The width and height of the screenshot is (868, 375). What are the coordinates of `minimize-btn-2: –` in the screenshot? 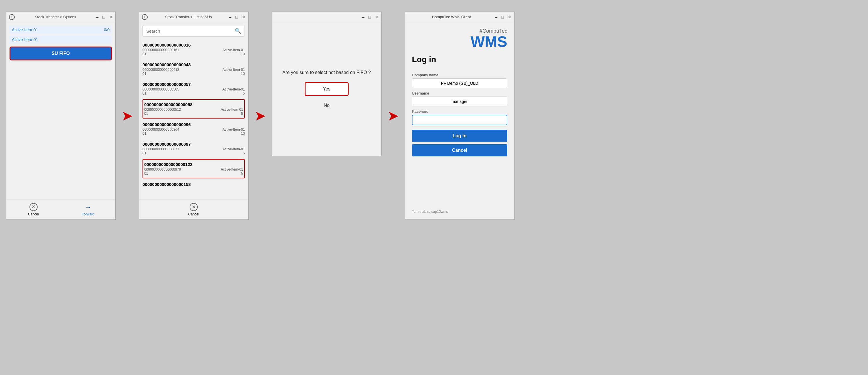 It's located at (230, 17).